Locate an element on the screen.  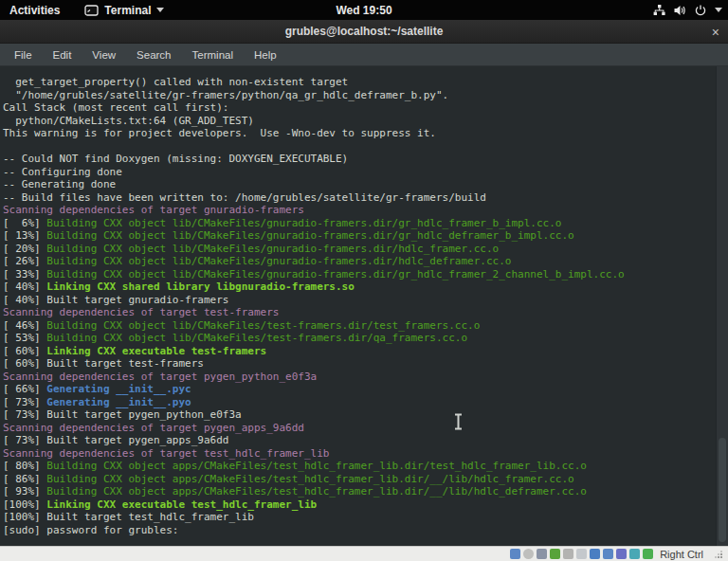
network-icon is located at coordinates (660, 10).